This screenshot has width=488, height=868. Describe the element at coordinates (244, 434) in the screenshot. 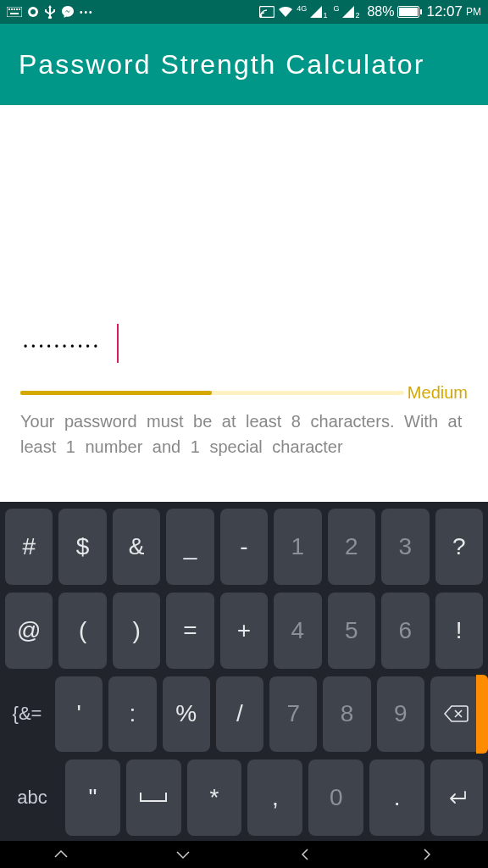

I see `password-hint: Your password must be at least 8 charact…` at that location.